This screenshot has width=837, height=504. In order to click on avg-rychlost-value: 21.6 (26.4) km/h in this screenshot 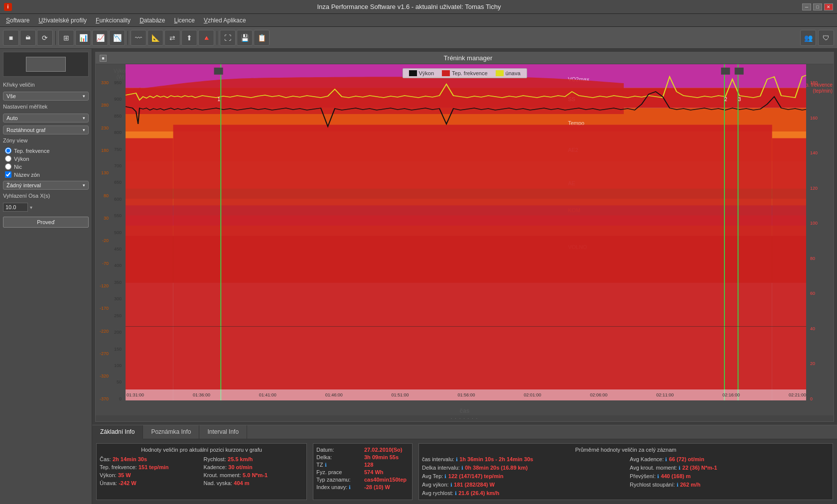, I will do `click(479, 493)`.